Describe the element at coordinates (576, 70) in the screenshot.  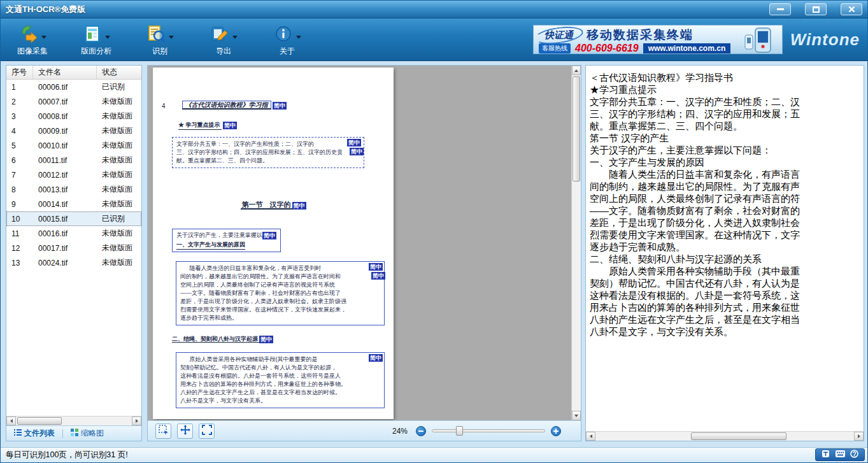
I see `scroll-up-button` at that location.